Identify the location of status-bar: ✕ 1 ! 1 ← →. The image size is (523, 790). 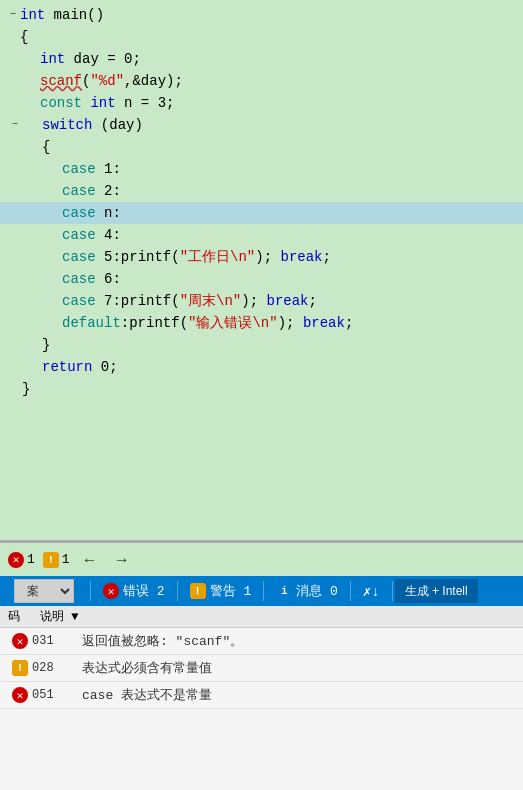
(262, 559).